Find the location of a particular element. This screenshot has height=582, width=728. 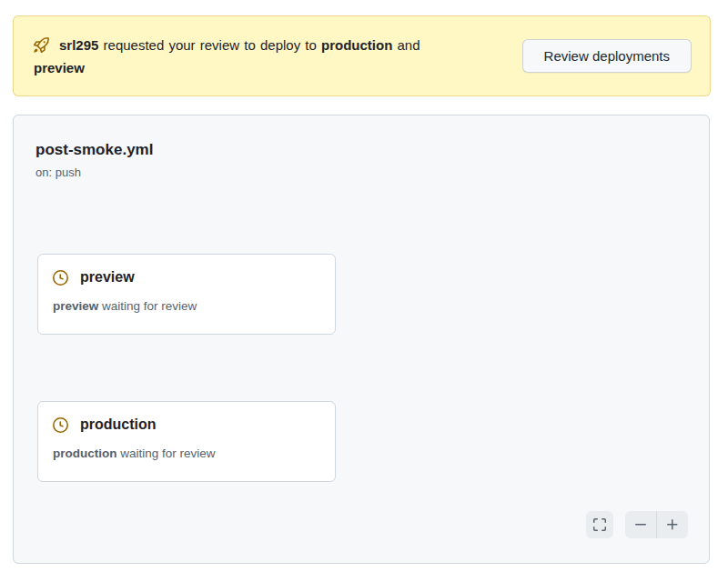

job-status-env: production is located at coordinates (86, 453).